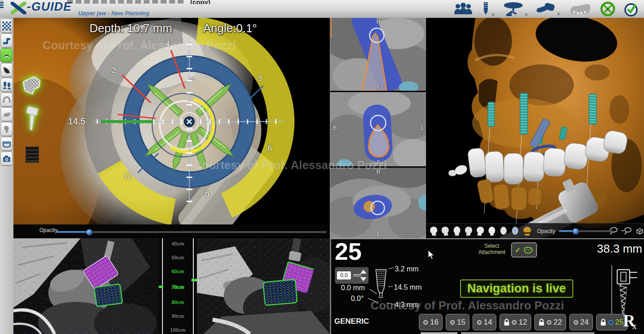 Image resolution: width=644 pixels, height=334 pixels. What do you see at coordinates (632, 9) in the screenshot?
I see `verify-check-icon` at bounding box center [632, 9].